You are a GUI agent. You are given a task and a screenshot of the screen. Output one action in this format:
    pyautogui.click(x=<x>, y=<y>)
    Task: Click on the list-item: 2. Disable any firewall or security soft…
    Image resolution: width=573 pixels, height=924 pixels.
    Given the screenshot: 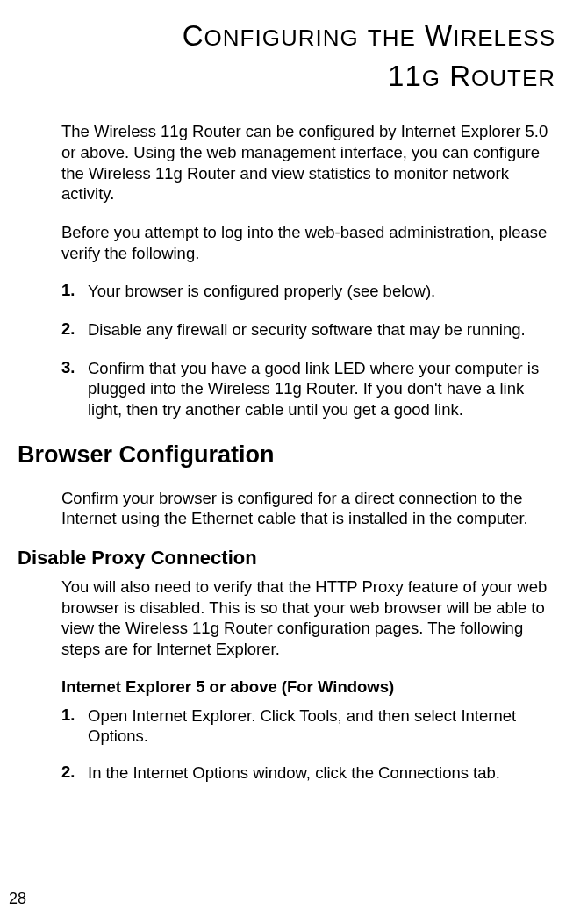 What is the action you would take?
    pyautogui.click(x=305, y=330)
    